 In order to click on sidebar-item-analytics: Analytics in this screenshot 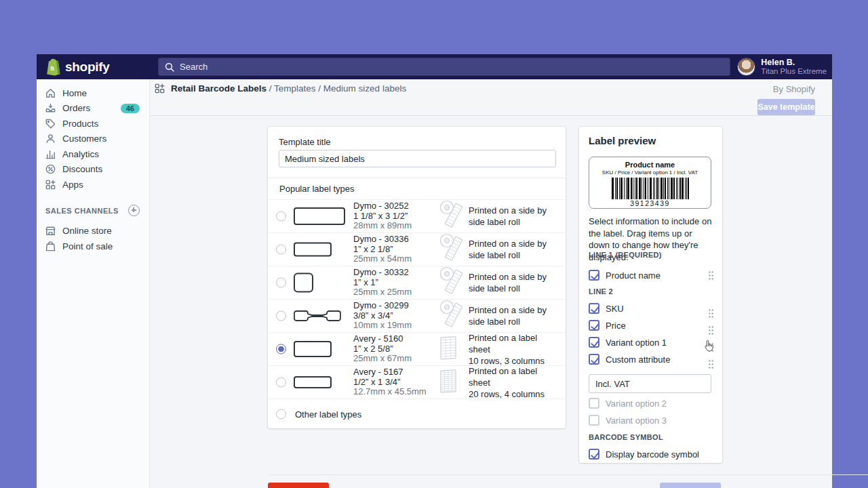, I will do `click(93, 155)`.